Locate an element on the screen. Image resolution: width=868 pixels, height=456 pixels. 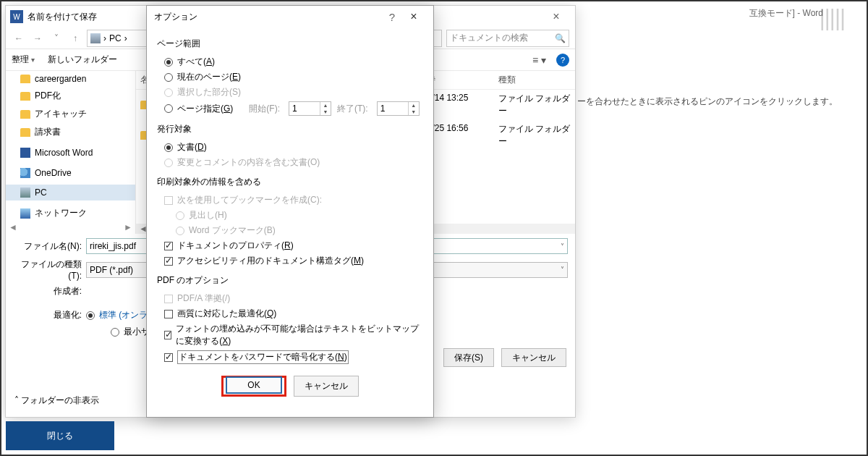
filename-label: ファイル名(N): is located at coordinates (48, 246).